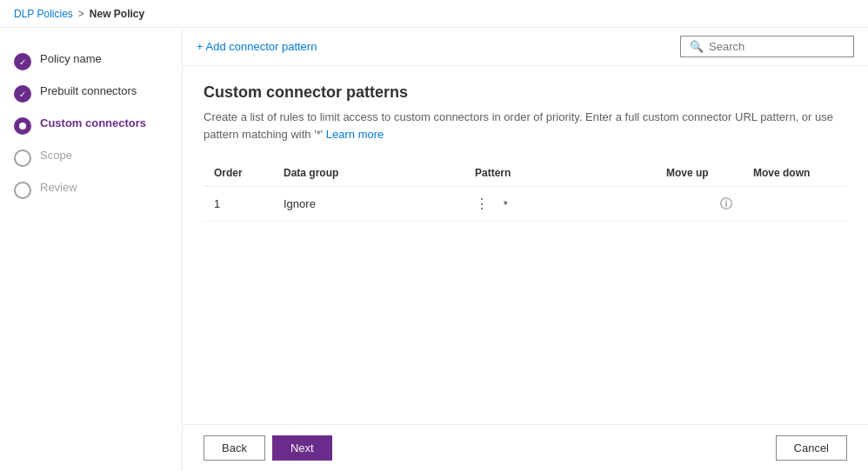 The height and width of the screenshot is (471, 868). I want to click on add-connector-button: + Add connector pattern, so click(257, 47).